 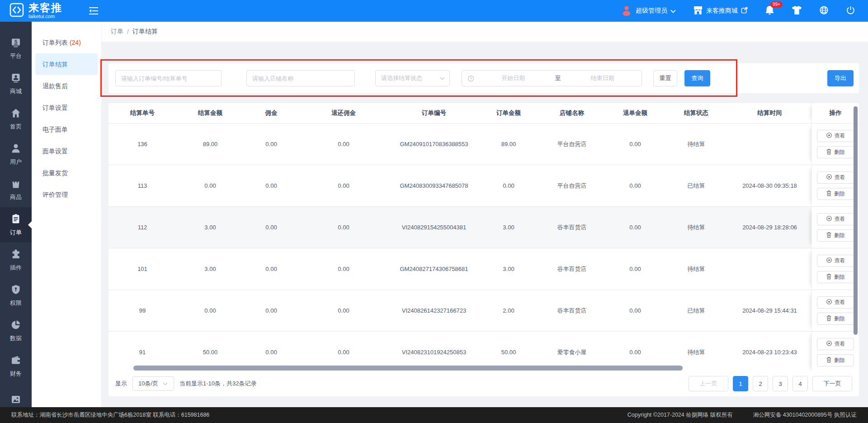 What do you see at coordinates (769, 11) in the screenshot?
I see `notifications-button: 99+` at bounding box center [769, 11].